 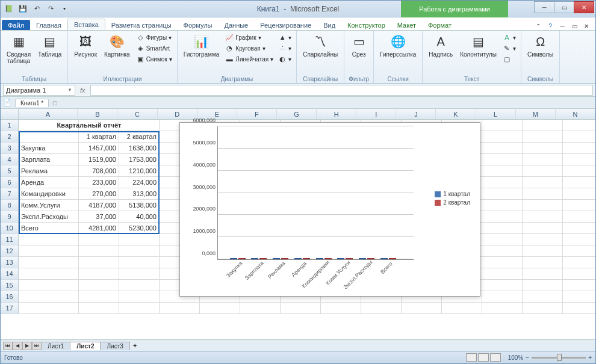 What do you see at coordinates (10, 297) in the screenshot?
I see `row-header-16: 16` at bounding box center [10, 297].